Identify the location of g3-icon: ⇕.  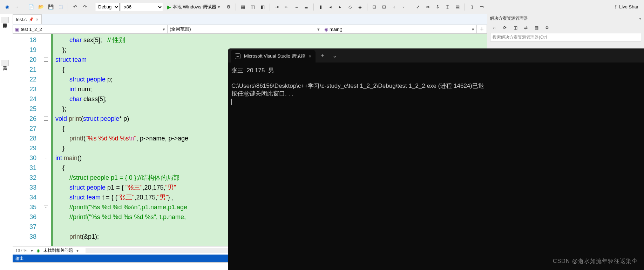
(438, 7).